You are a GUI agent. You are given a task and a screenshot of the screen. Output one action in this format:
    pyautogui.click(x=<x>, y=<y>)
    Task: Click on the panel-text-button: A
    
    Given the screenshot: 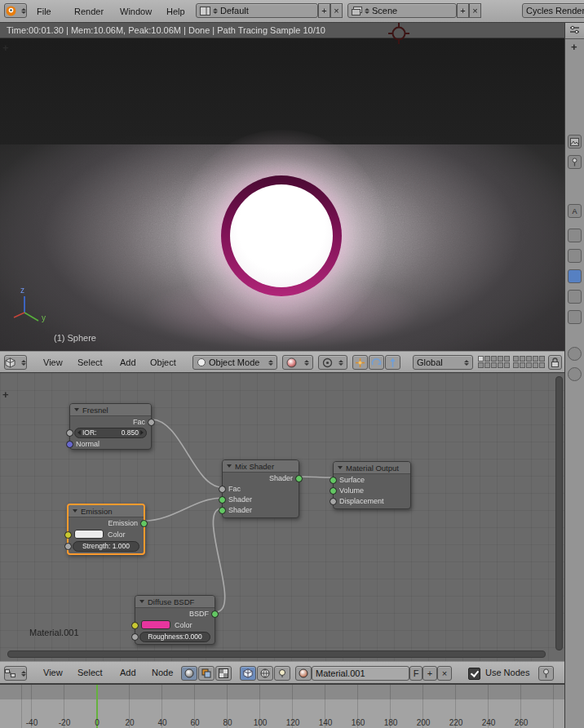 What is the action you would take?
    pyautogui.click(x=574, y=211)
    